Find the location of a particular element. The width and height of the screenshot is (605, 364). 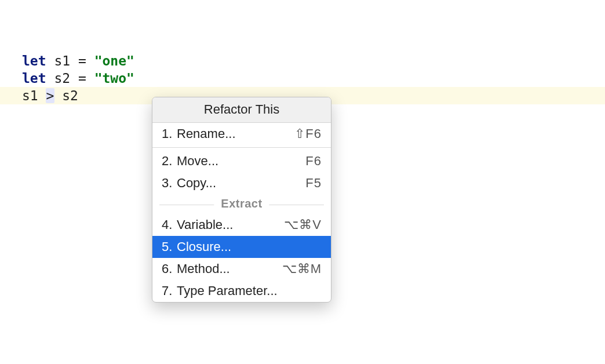

code-token: "two" is located at coordinates (115, 78).